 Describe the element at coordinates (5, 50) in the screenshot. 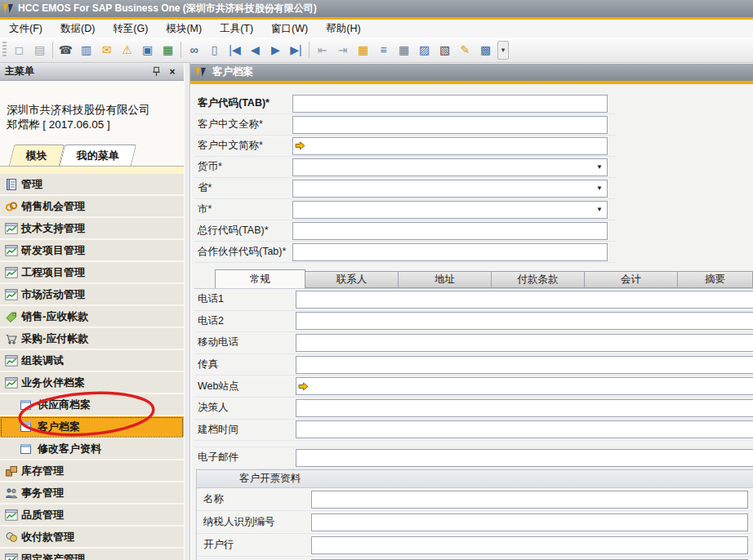

I see `toolbar-grip` at that location.